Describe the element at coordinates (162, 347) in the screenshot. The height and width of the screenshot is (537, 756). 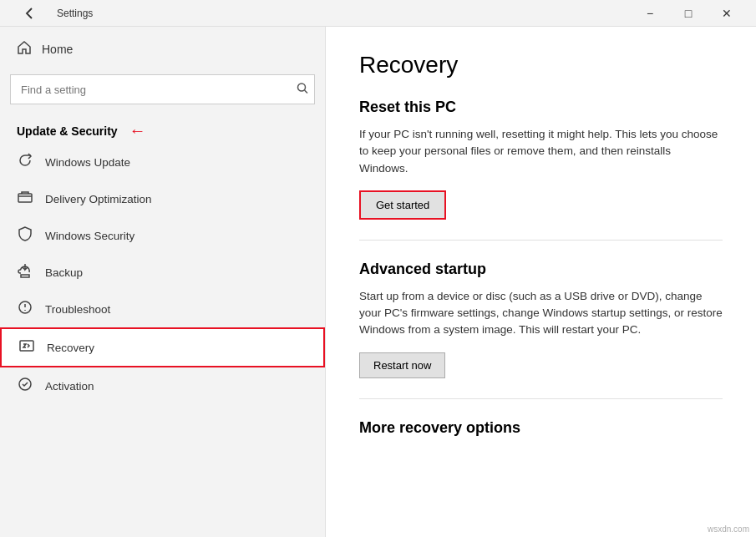
I see `sidebar-item-recovery: Recovery` at that location.